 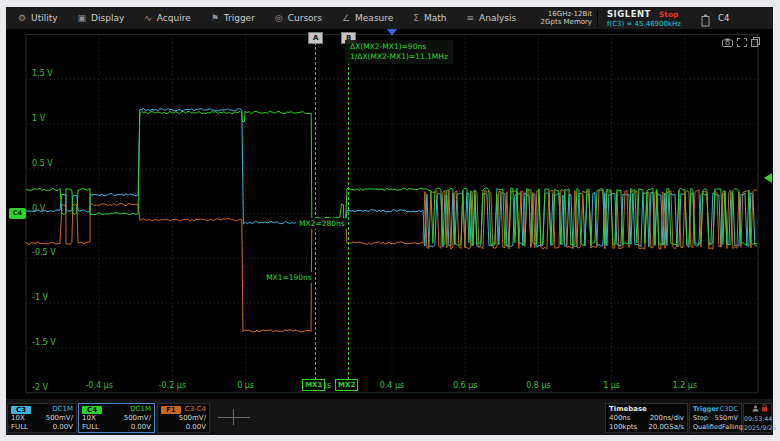 What do you see at coordinates (246, 386) in the screenshot?
I see `t-axis-label: 0 µs` at bounding box center [246, 386].